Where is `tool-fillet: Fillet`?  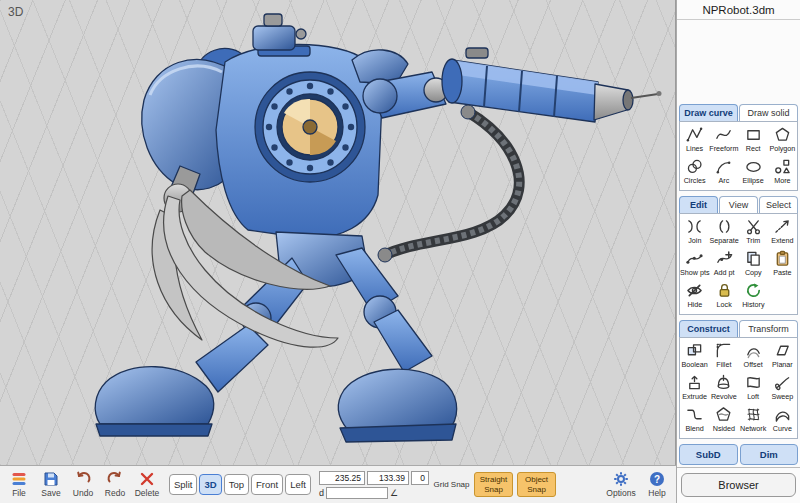 tool-fillet: Fillet is located at coordinates (724, 356).